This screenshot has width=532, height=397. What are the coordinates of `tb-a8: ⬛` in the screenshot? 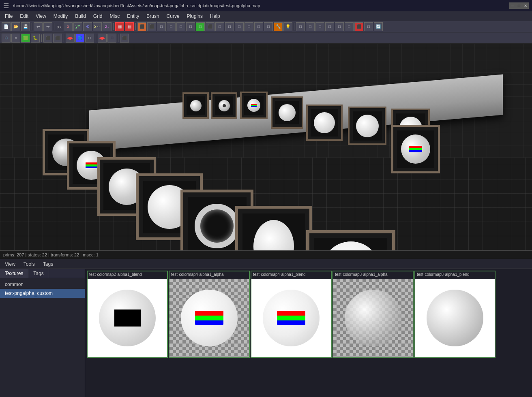 It's located at (210, 27).